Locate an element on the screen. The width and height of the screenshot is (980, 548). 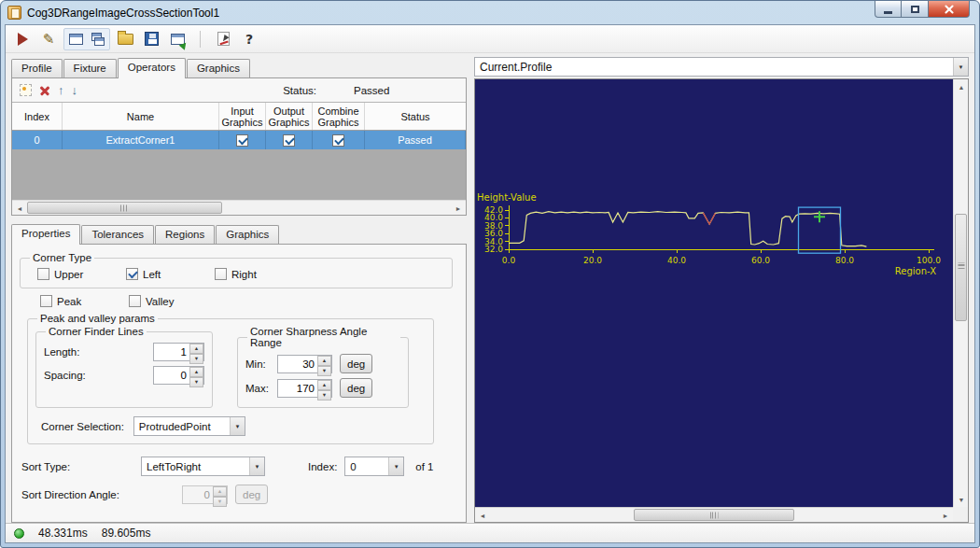
tool-display-icon is located at coordinates (76, 39).